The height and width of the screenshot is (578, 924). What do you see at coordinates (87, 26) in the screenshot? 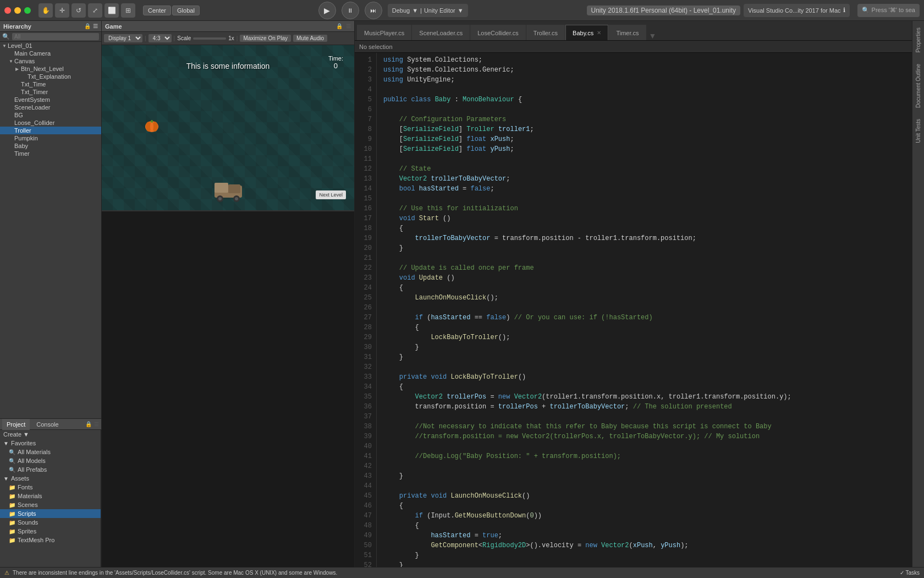
I see `hierarchy-lock-icon: 🔒` at bounding box center [87, 26].